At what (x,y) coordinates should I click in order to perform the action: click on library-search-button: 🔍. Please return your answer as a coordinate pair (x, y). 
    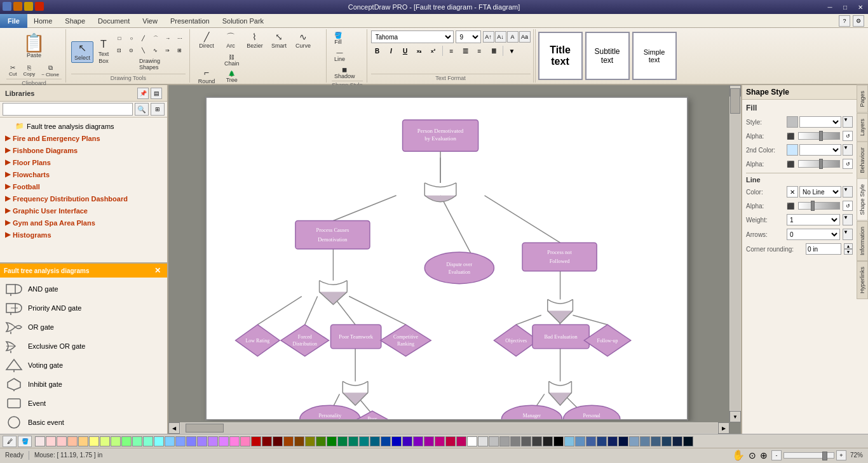
    Looking at the image, I should click on (142, 109).